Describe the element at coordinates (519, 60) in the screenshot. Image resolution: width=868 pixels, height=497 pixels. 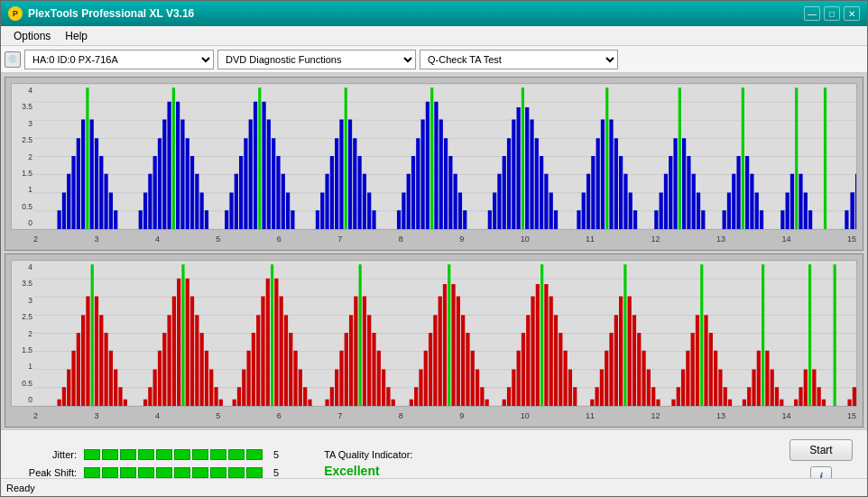
I see `test-select: Q-Check TA Test` at that location.